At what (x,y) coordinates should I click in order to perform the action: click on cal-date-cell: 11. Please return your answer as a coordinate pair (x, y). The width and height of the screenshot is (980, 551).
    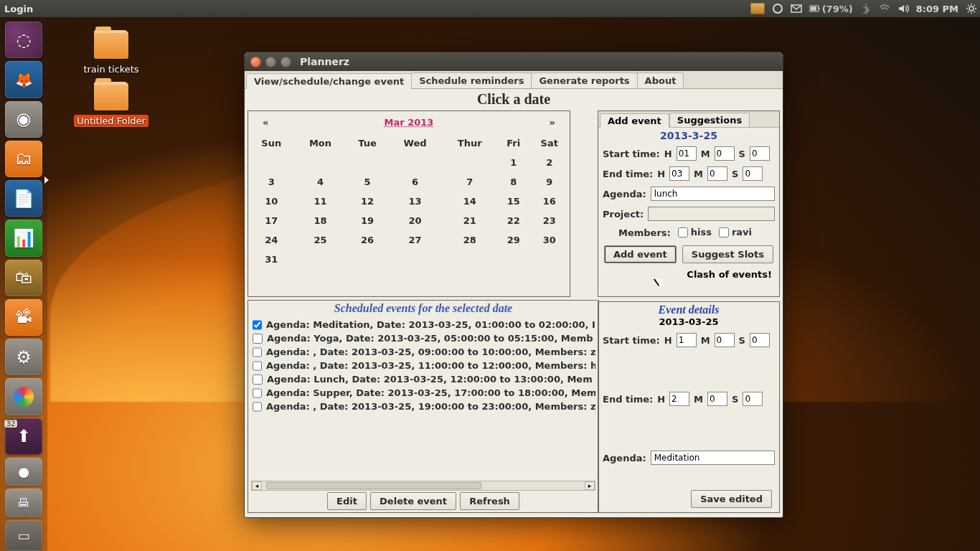
    Looking at the image, I should click on (321, 201).